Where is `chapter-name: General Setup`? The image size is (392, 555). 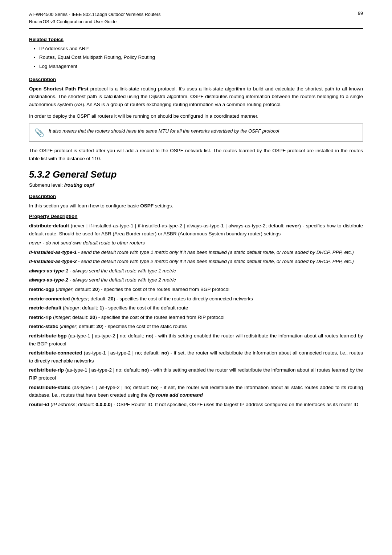
chapter-name: General Setup is located at coordinates (85, 174).